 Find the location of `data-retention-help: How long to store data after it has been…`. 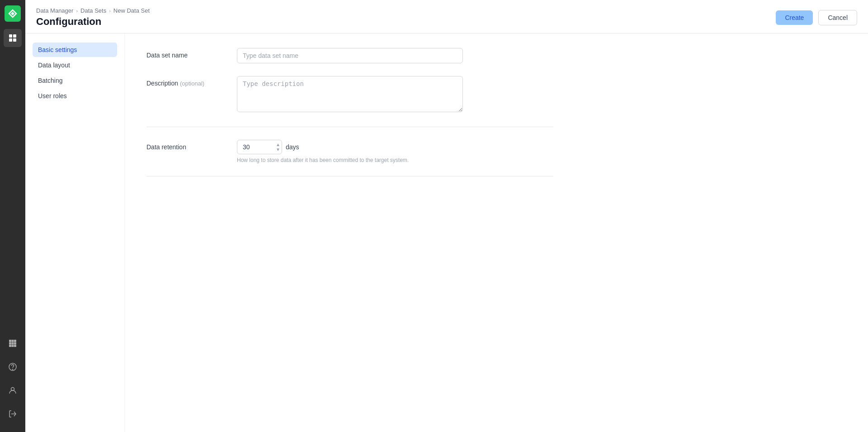

data-retention-help: How long to store data after it has been… is located at coordinates (350, 160).